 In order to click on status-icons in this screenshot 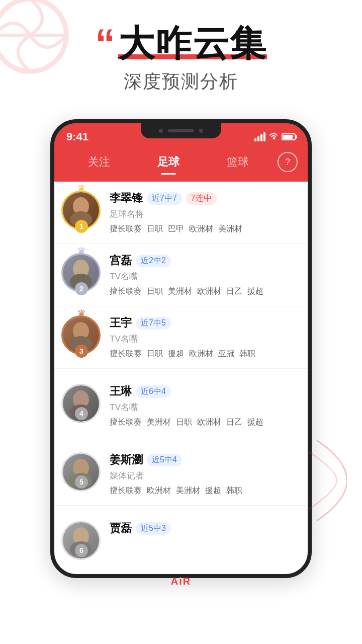, I will do `click(275, 137)`.